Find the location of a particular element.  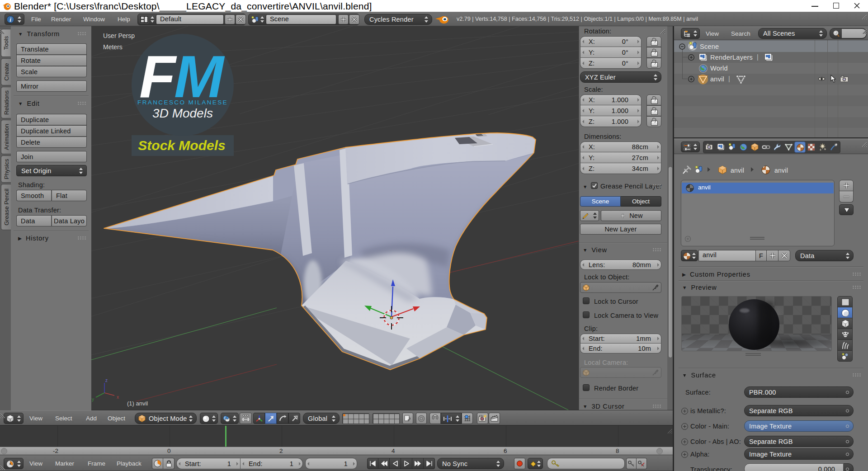

svg-text: User Persp is located at coordinates (119, 36).